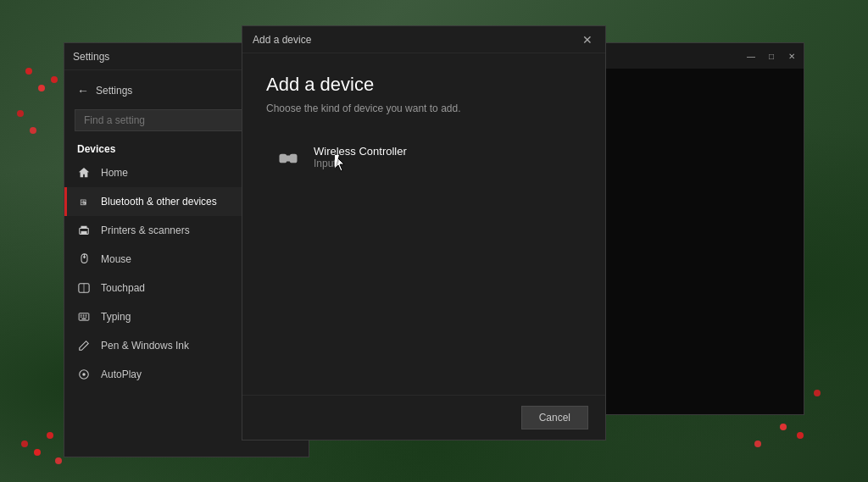 Image resolution: width=868 pixels, height=482 pixels. I want to click on minimize-button: —, so click(751, 56).